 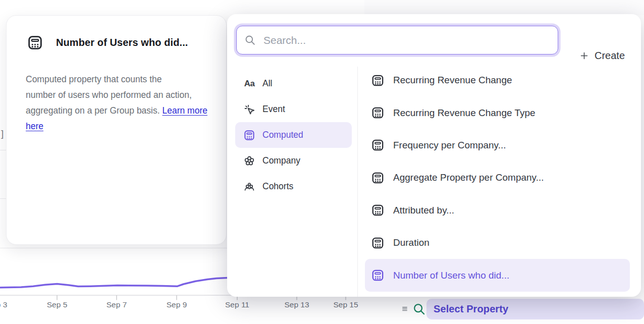 What do you see at coordinates (294, 135) in the screenshot?
I see `category-list: Aa All Event Computed Company Cohorts` at bounding box center [294, 135].